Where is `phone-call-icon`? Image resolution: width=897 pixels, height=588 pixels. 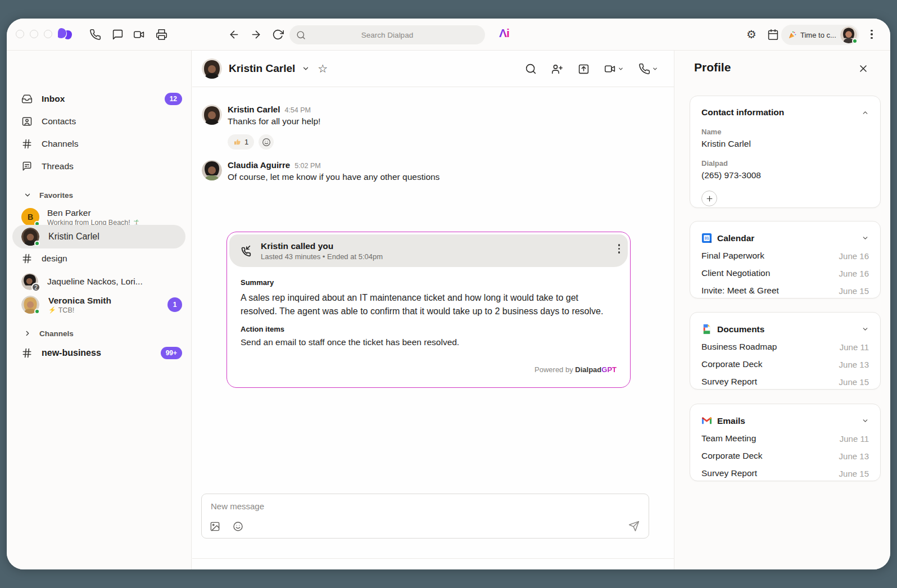 phone-call-icon is located at coordinates (649, 69).